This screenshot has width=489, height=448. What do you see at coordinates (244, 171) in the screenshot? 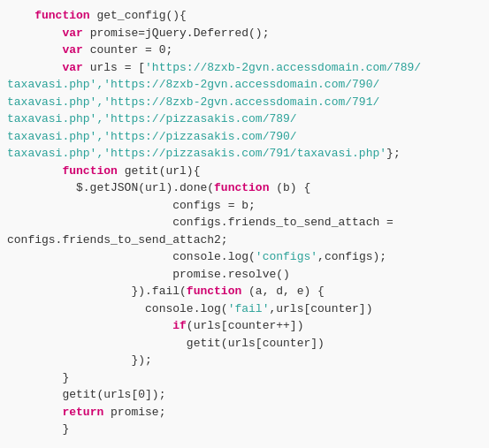
I see `code-line: function getit(url){` at bounding box center [244, 171].